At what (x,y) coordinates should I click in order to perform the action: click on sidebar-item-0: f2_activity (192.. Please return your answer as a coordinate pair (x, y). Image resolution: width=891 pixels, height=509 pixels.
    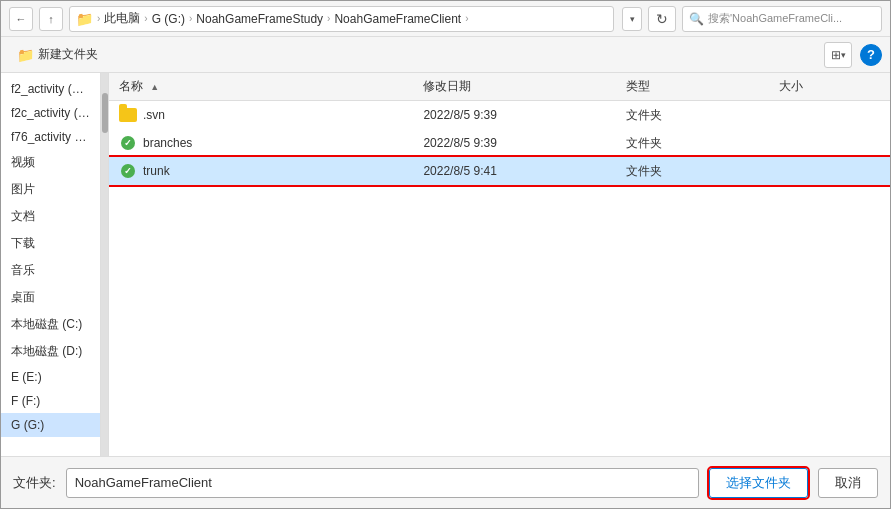
    Looking at the image, I should click on (50, 89).